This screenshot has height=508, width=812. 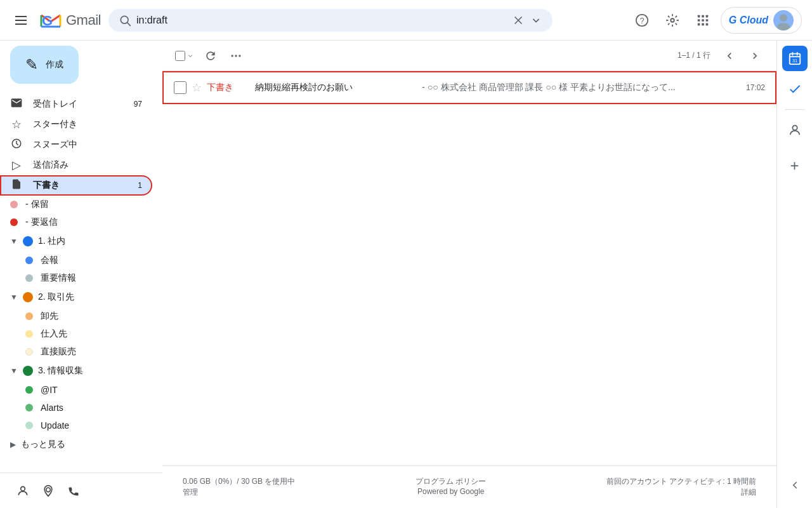 What do you see at coordinates (180, 88) in the screenshot?
I see `email-select-checkbox` at bounding box center [180, 88].